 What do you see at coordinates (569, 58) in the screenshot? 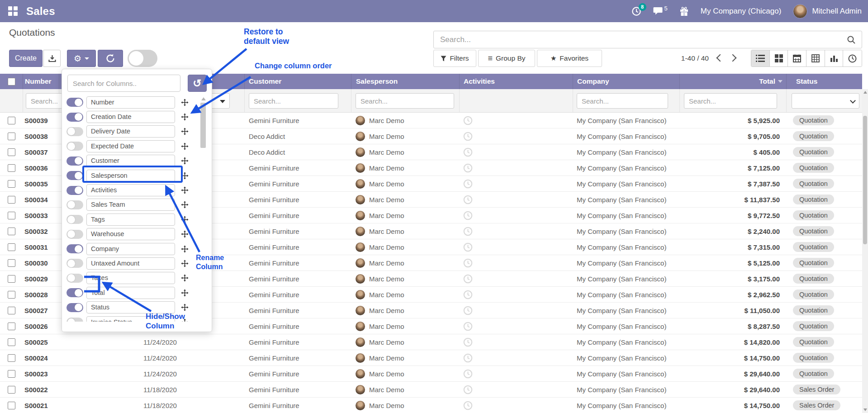
I see `favorites-button: ★ Favorites` at bounding box center [569, 58].